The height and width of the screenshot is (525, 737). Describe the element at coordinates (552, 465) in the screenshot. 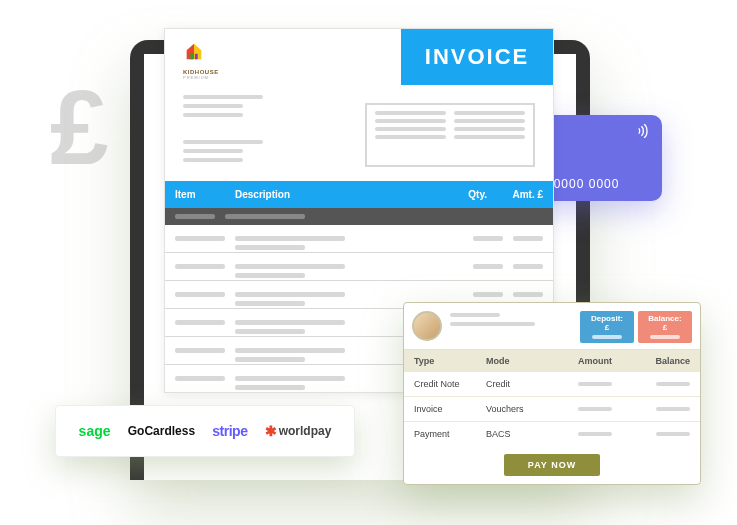

I see `pay-now-button: PAY NOW` at that location.